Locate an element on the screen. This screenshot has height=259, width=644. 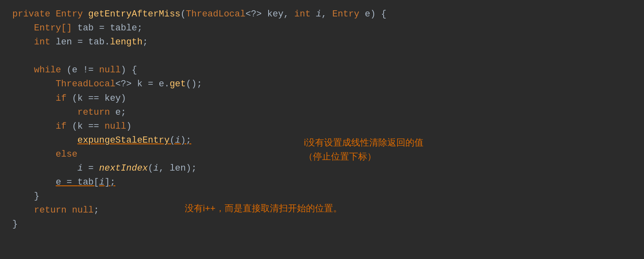
expunge-method: expungeStaleEntry is located at coordinates (123, 141).